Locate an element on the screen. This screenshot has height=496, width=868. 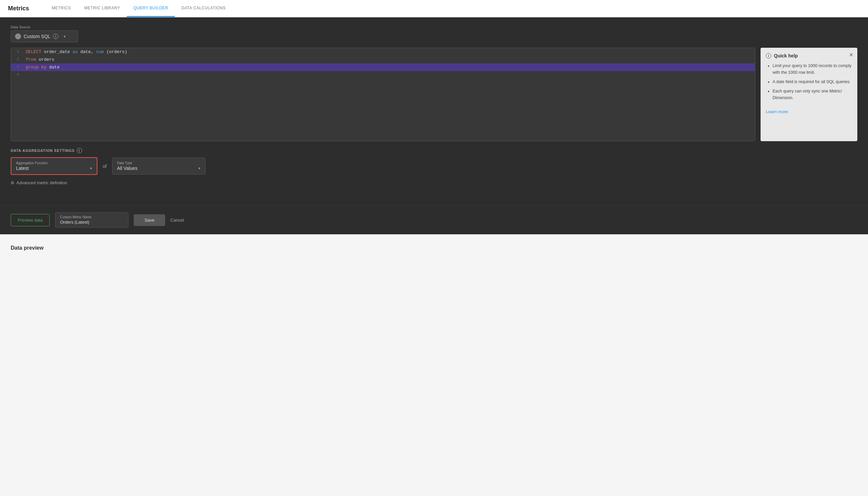
custom-metric-name-label: Custom Metric Name is located at coordinates (92, 217).